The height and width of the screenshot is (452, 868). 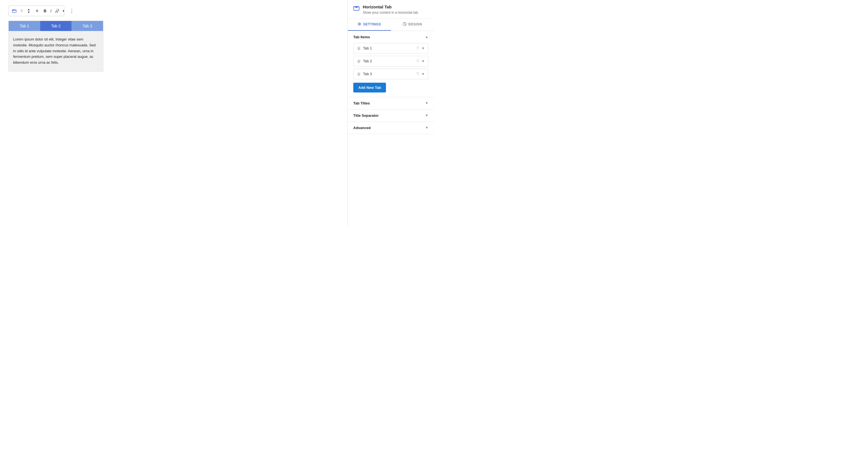 I want to click on tab3-label: Tab 3, so click(x=389, y=74).